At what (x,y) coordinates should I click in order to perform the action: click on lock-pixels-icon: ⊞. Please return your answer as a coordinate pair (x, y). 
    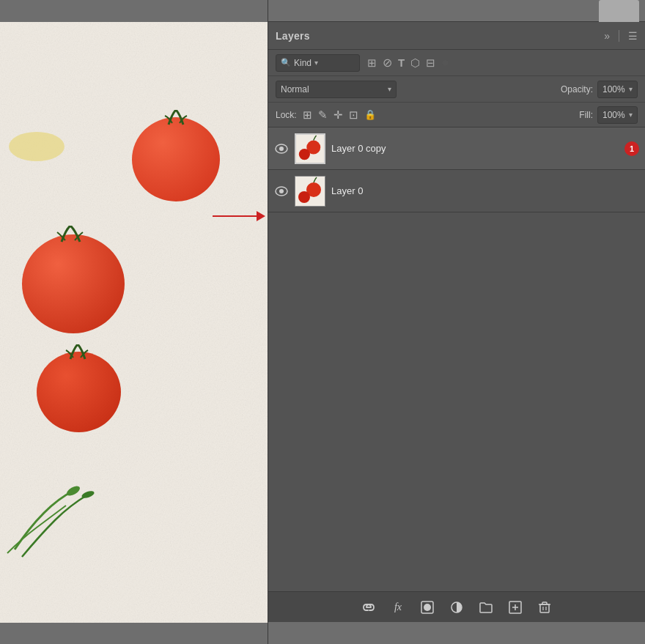
    Looking at the image, I should click on (308, 115).